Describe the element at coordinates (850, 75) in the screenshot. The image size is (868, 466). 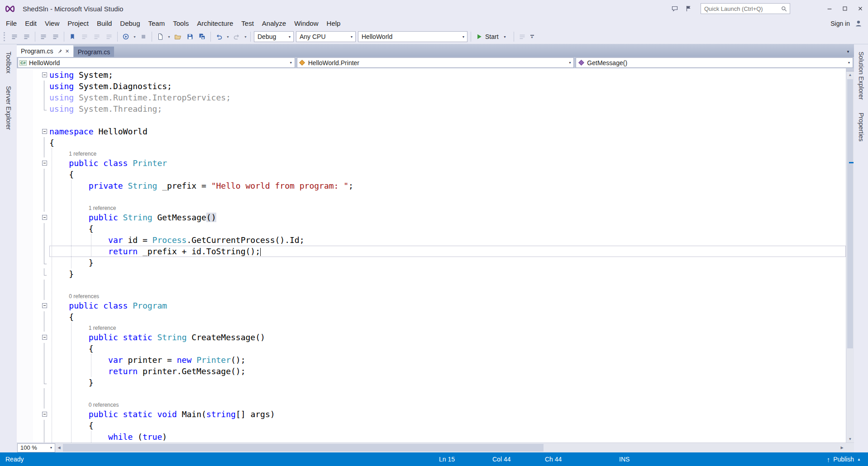
I see `scroll-up-arrow: ▲` at that location.